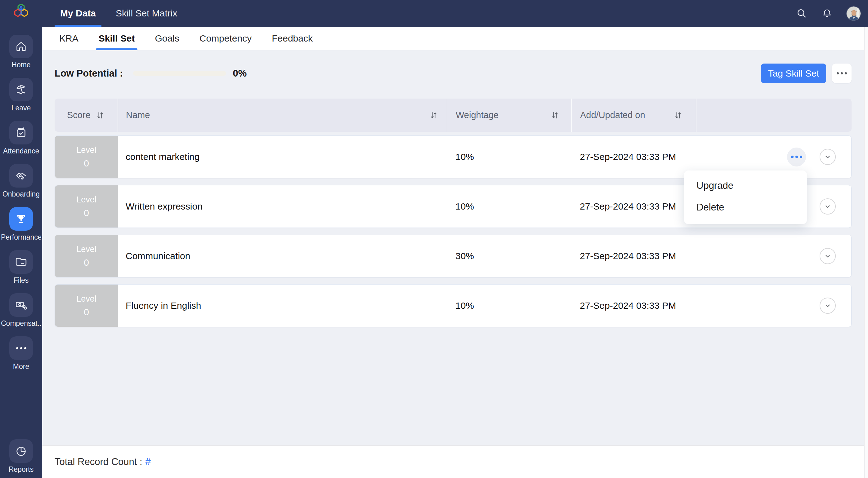  Describe the element at coordinates (745, 197) in the screenshot. I see `row-context-menu: Upgrade Delete` at that location.